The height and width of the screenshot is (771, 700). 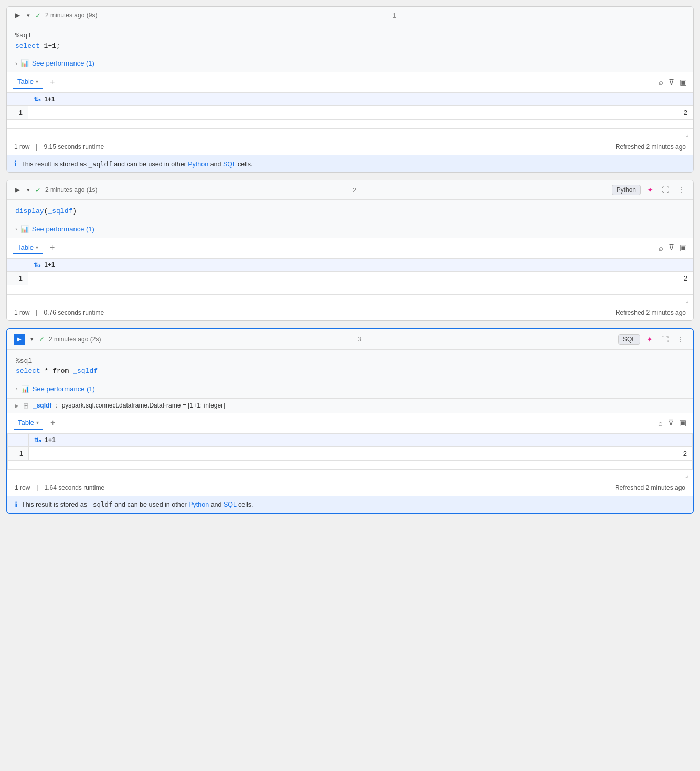 What do you see at coordinates (350, 475) in the screenshot?
I see `resize-handle-3: ⌟` at bounding box center [350, 475].